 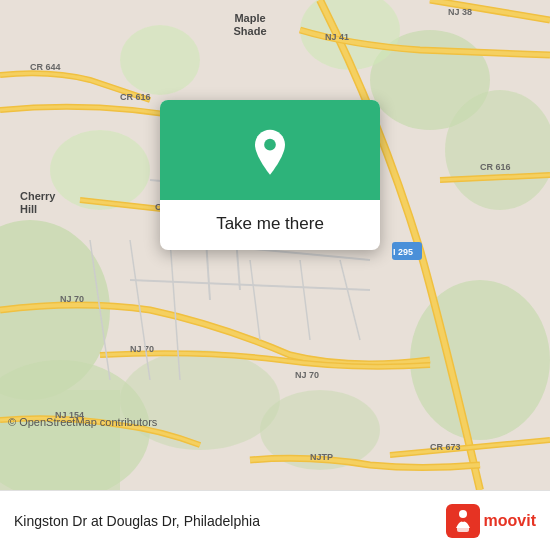 I want to click on svg-text: Shade, so click(x=250, y=31).